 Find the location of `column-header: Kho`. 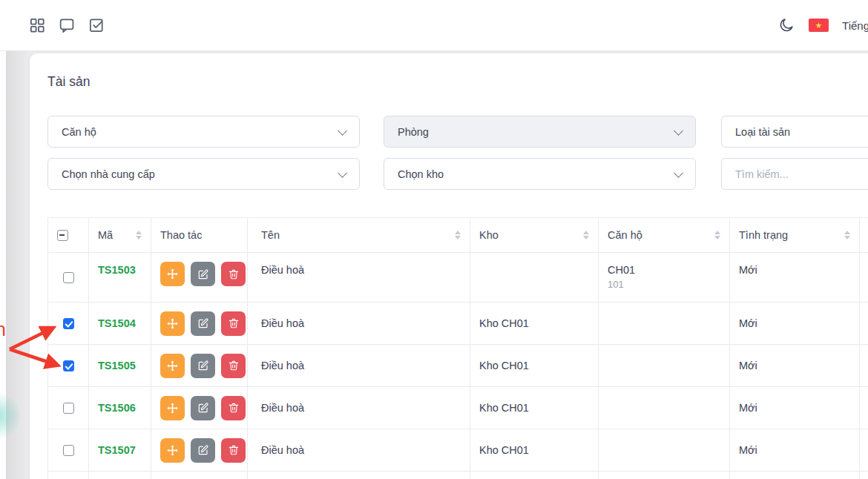

column-header: Kho is located at coordinates (534, 236).